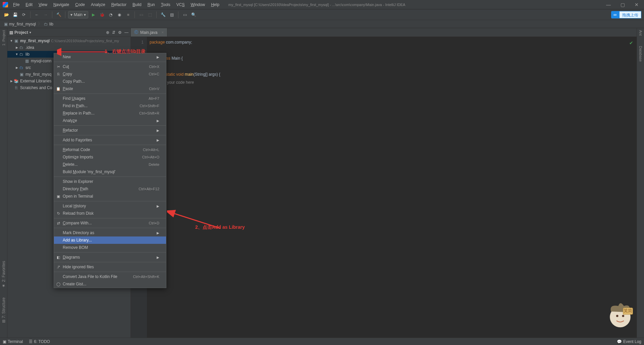  What do you see at coordinates (110, 150) in the screenshot?
I see `menu-item-reformat-code: Reformat CodeCtrl+Alt+L` at bounding box center [110, 150].